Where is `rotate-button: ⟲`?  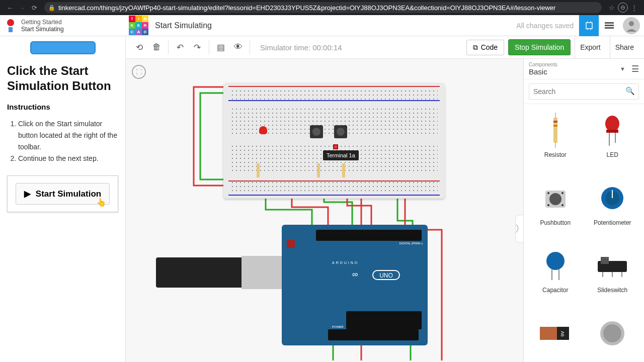 rotate-button: ⟲ is located at coordinates (139, 47).